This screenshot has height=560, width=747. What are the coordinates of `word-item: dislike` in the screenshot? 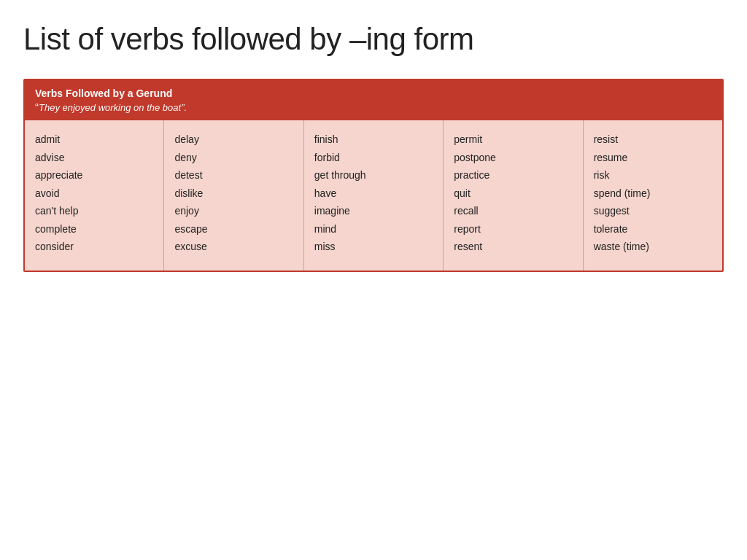 It's located at (233, 194).